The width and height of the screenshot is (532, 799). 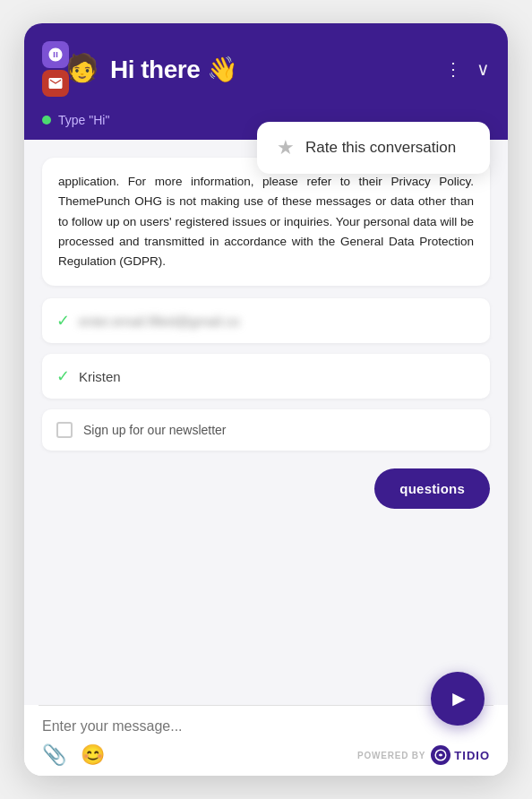 What do you see at coordinates (155, 430) in the screenshot?
I see `newsletter-label: Sign up for our newsletter` at bounding box center [155, 430].